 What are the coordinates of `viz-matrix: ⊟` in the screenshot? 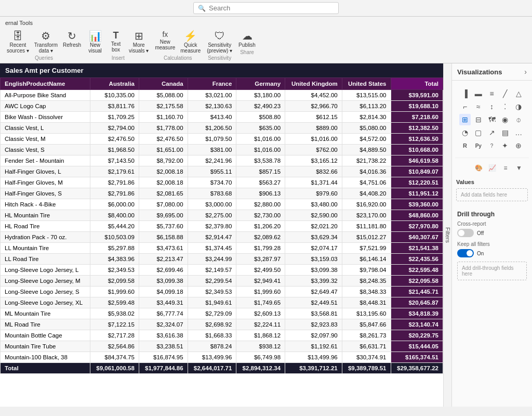 It's located at (478, 120).